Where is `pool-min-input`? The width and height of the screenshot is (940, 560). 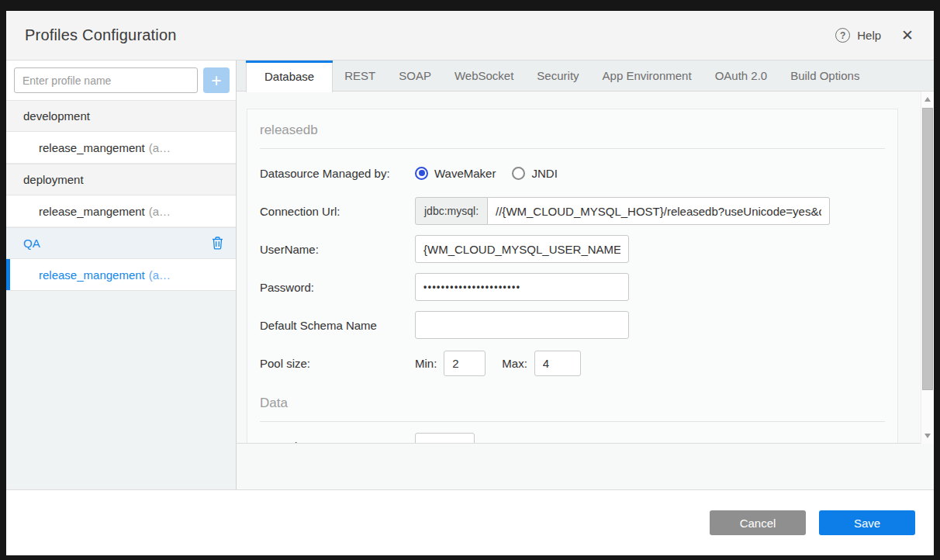
pool-min-input is located at coordinates (465, 363).